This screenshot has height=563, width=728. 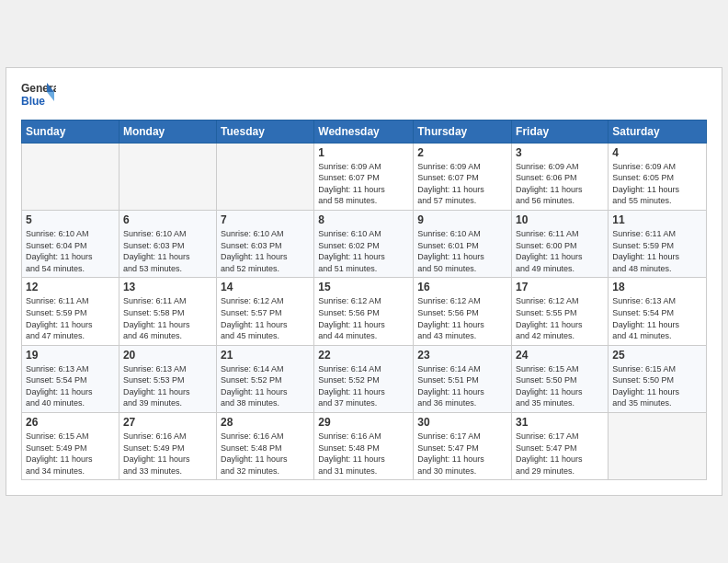 I want to click on day-number: 17, so click(x=560, y=287).